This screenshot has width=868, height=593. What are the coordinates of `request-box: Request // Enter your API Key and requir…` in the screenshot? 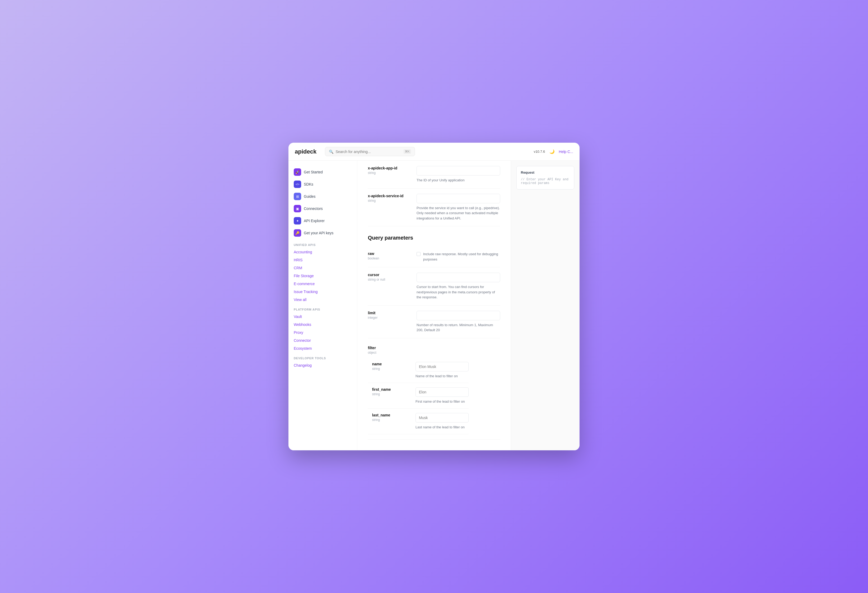 It's located at (545, 178).